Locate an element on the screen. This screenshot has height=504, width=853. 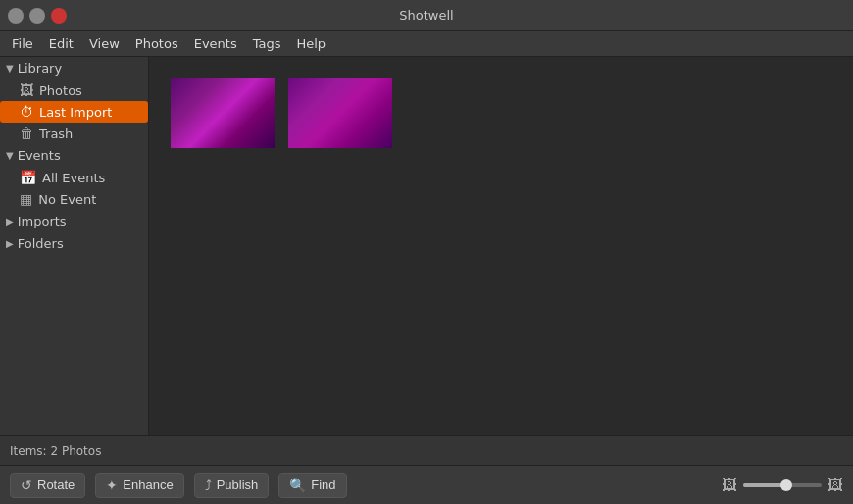
library-label: Library is located at coordinates (39, 69).